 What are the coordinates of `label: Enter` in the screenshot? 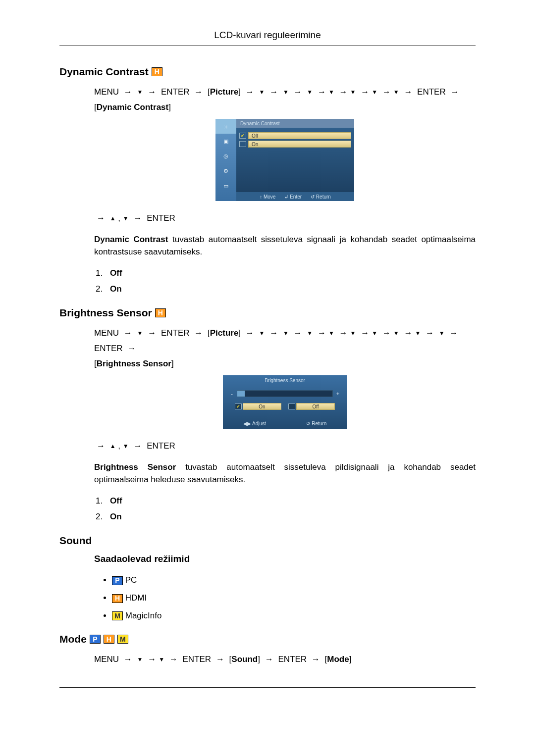 It's located at (296, 197).